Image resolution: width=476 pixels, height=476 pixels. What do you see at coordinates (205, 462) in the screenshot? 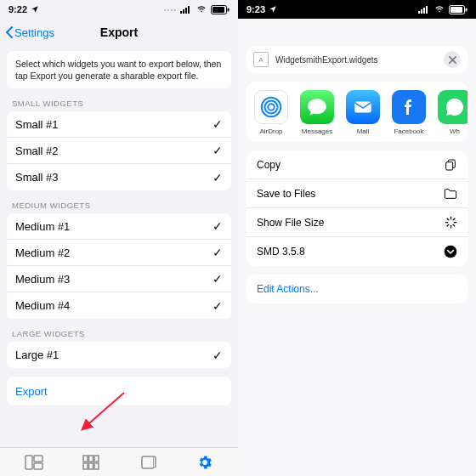
I see `tab-settings` at bounding box center [205, 462].